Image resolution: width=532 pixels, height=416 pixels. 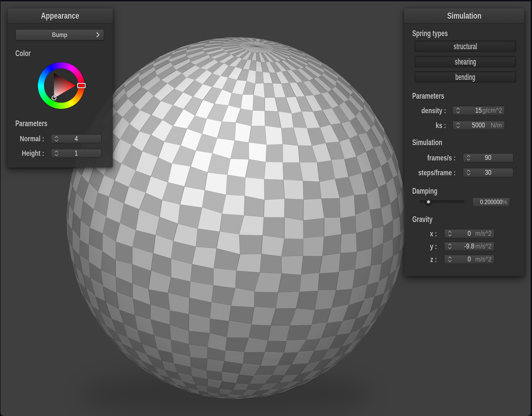 What do you see at coordinates (430, 125) in the screenshot?
I see `ks-label: ks :` at bounding box center [430, 125].